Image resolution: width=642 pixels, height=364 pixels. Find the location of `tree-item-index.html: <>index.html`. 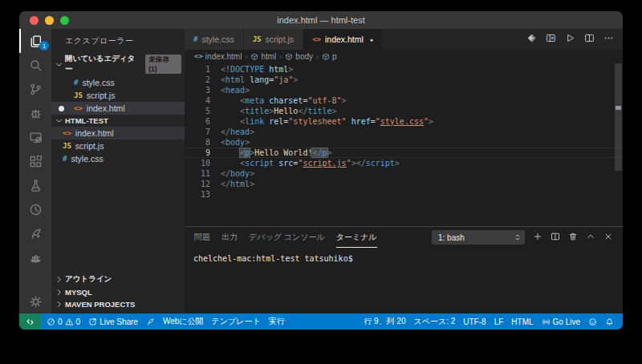

tree-item-index.html: <>index.html is located at coordinates (118, 133).